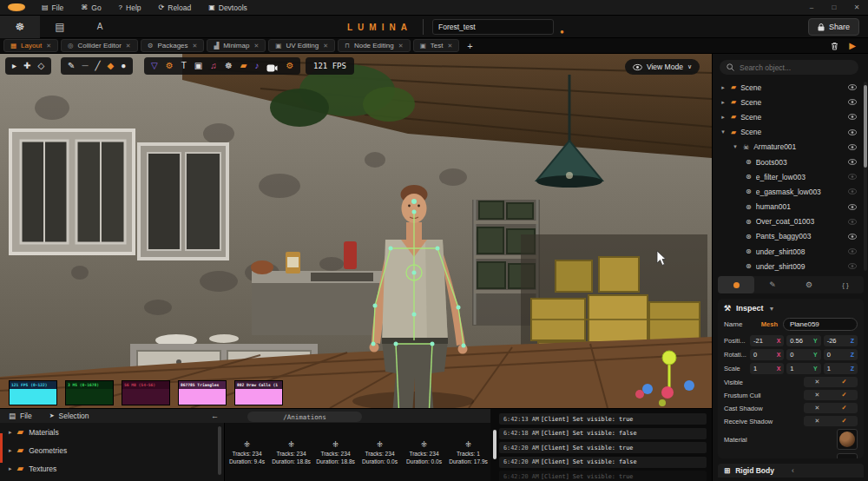  I want to click on pencil-tool-icon: ✎, so click(71, 66).